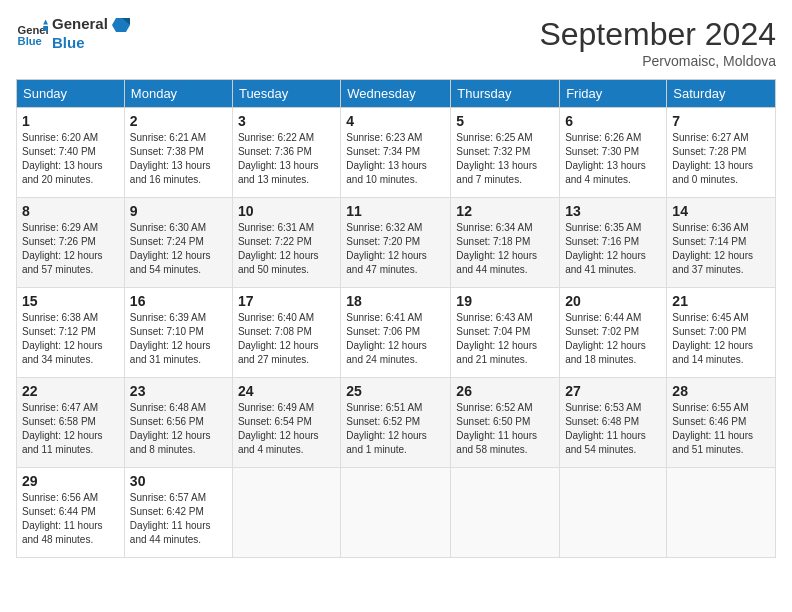 The image size is (792, 612). What do you see at coordinates (70, 211) in the screenshot?
I see `day-number: 8` at bounding box center [70, 211].